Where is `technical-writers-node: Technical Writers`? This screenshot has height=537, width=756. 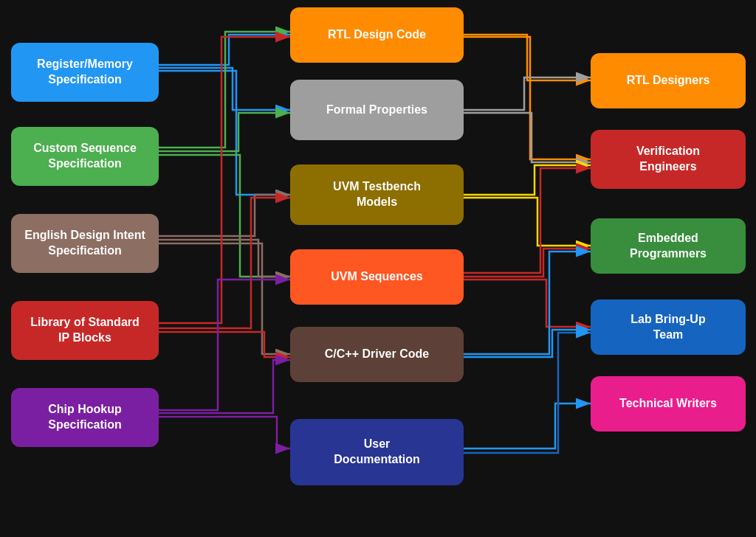 technical-writers-node: Technical Writers is located at coordinates (668, 404).